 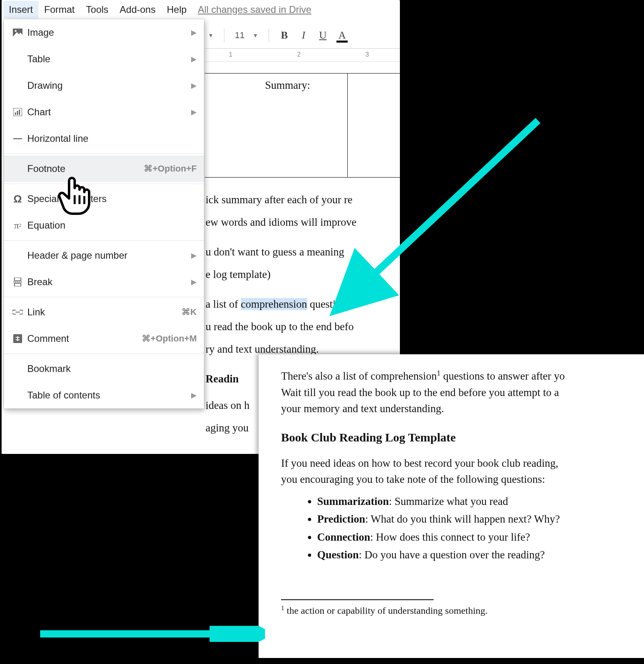 I want to click on font-dropdown: ▼, so click(x=211, y=35).